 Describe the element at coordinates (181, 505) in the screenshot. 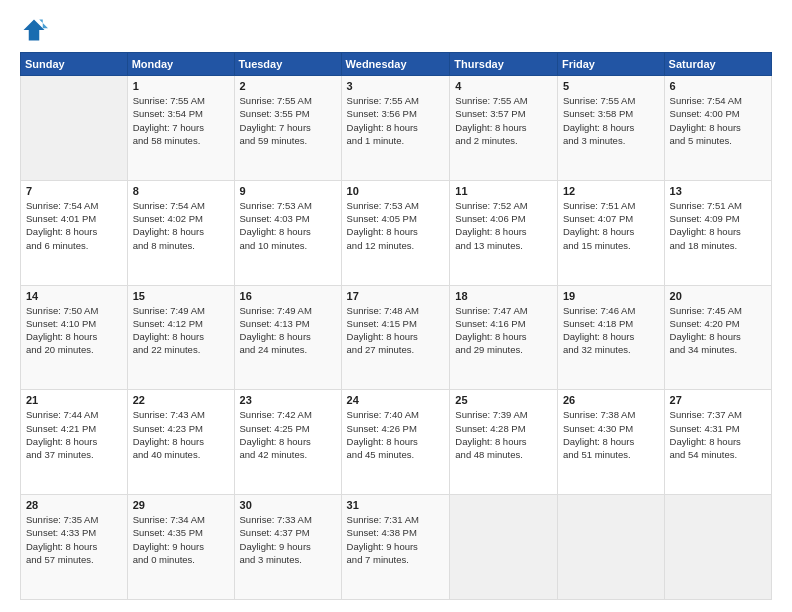

I see `day-number: 29` at that location.